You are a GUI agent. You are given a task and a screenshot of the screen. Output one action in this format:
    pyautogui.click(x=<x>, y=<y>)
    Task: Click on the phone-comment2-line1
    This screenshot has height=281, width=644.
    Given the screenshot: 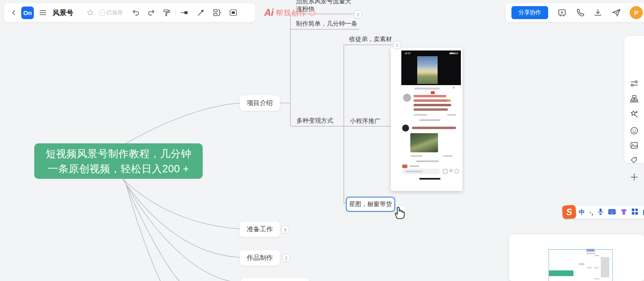 What is the action you would take?
    pyautogui.click(x=434, y=128)
    